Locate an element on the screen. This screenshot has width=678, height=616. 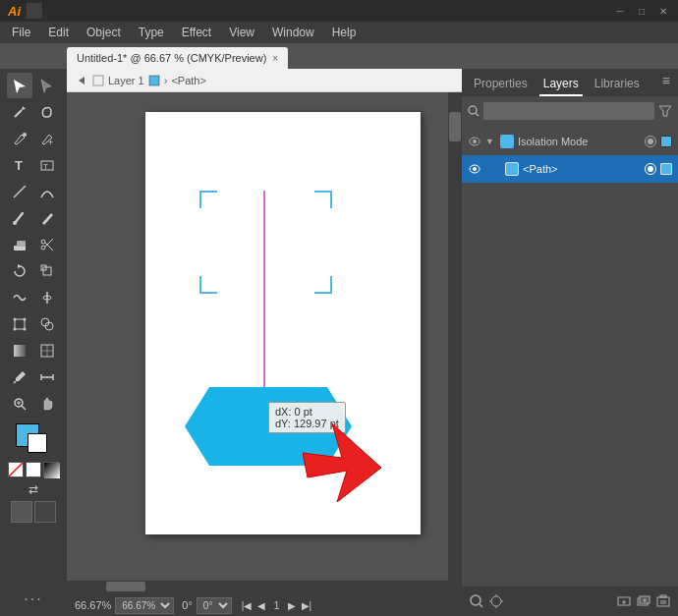
next-page-btn: ▶ is located at coordinates (292, 605).